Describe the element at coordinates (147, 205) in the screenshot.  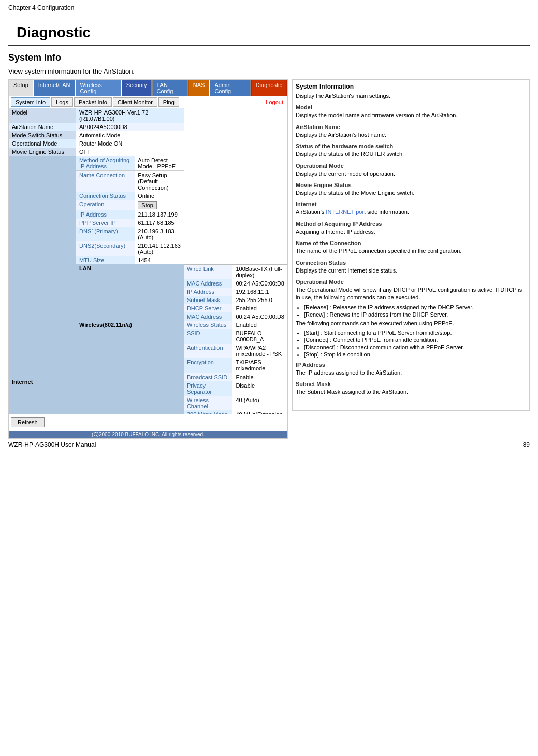
I see `stop-button: Stop` at that location.